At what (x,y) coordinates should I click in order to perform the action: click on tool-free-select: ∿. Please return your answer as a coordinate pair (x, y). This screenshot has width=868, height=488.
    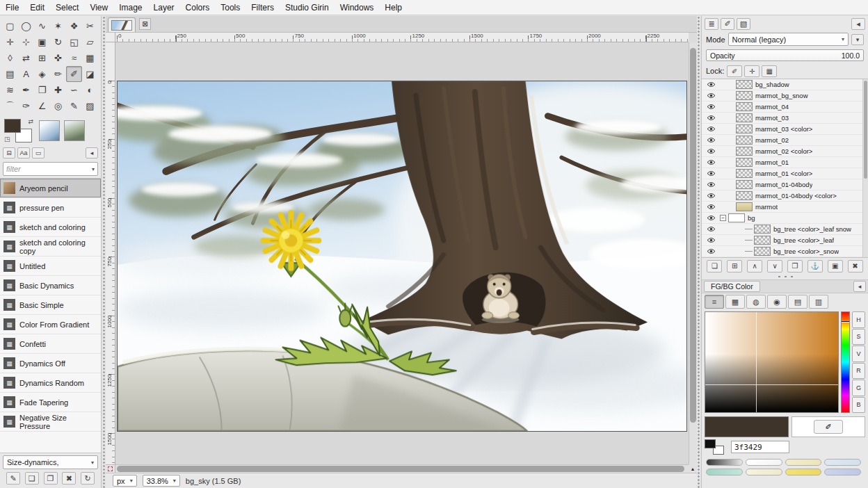
    Looking at the image, I should click on (42, 26).